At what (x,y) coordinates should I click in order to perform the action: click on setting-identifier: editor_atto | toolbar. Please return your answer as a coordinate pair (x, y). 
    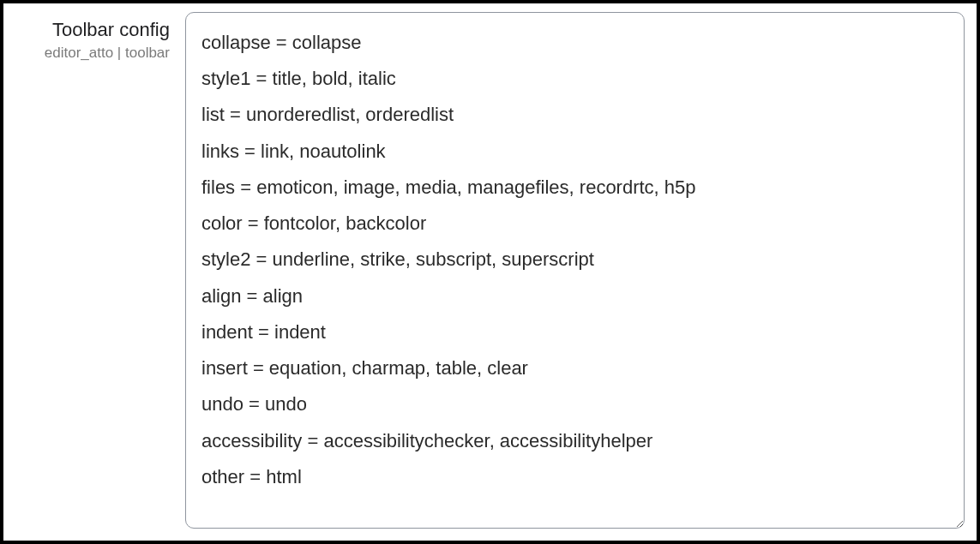
    Looking at the image, I should click on (93, 53).